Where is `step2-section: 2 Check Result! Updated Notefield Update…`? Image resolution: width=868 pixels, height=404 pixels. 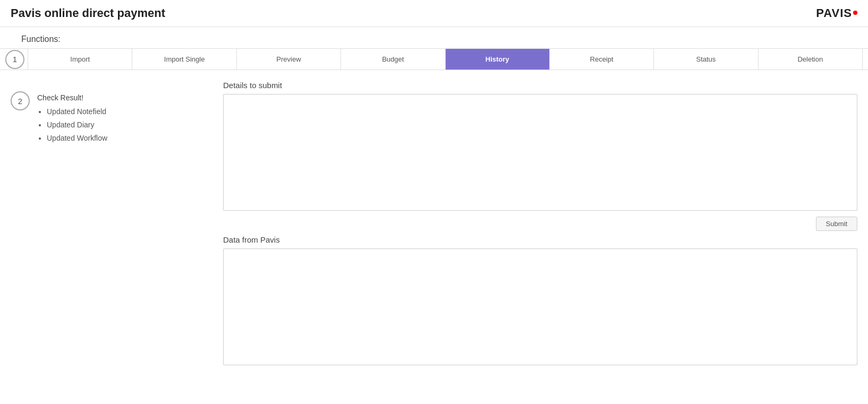 step2-section: 2 Check Result! Updated Notefield Update… is located at coordinates (112, 118).